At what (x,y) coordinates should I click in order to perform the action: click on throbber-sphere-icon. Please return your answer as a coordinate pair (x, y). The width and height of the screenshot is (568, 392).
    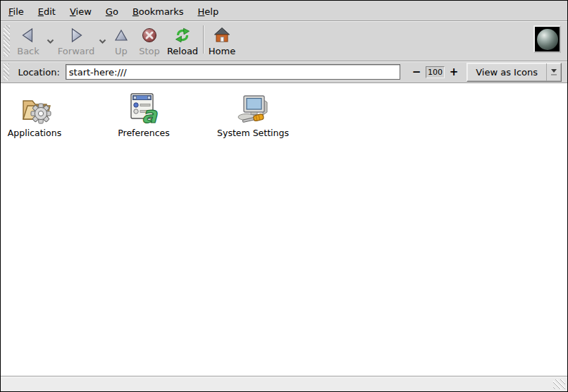
    Looking at the image, I should click on (548, 39).